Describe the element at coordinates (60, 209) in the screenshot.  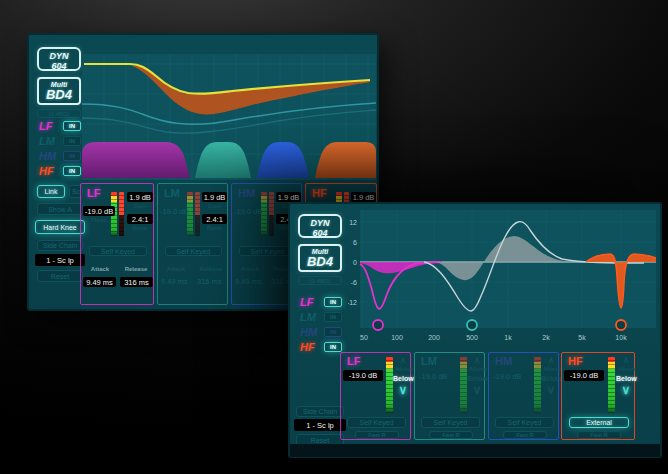
I see `show-a-button: Show A` at that location.